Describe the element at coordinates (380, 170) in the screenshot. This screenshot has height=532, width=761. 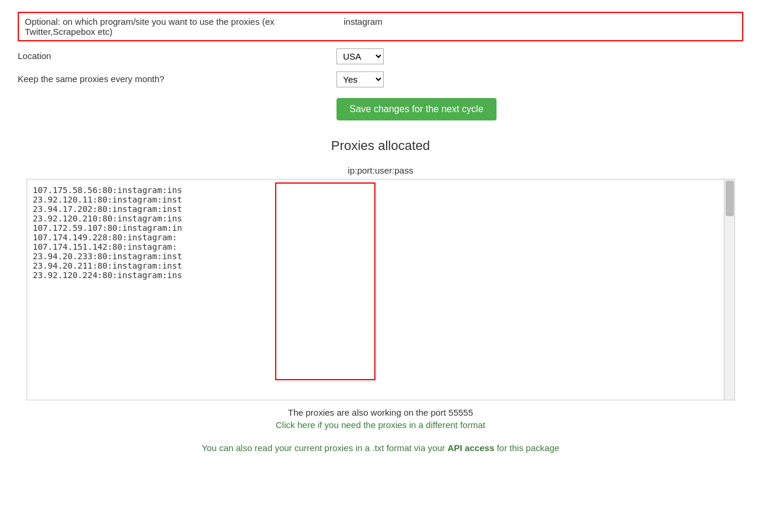
I see `ip-label: ip:port:user:pass` at that location.